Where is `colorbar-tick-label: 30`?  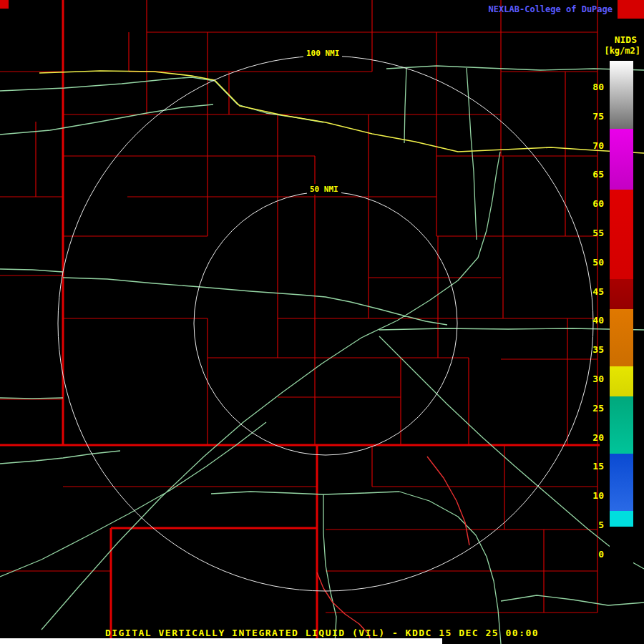 colorbar-tick-label: 30 is located at coordinates (593, 379).